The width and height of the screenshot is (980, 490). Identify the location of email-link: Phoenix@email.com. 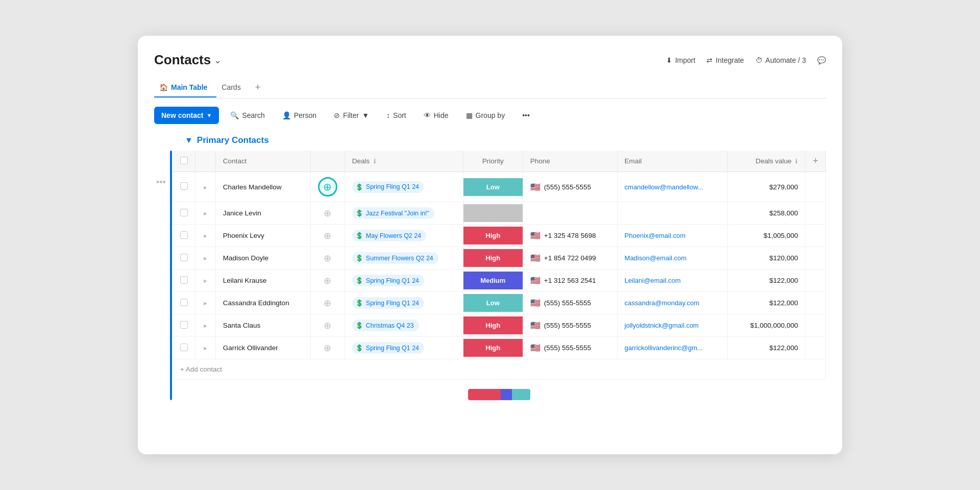
(655, 236).